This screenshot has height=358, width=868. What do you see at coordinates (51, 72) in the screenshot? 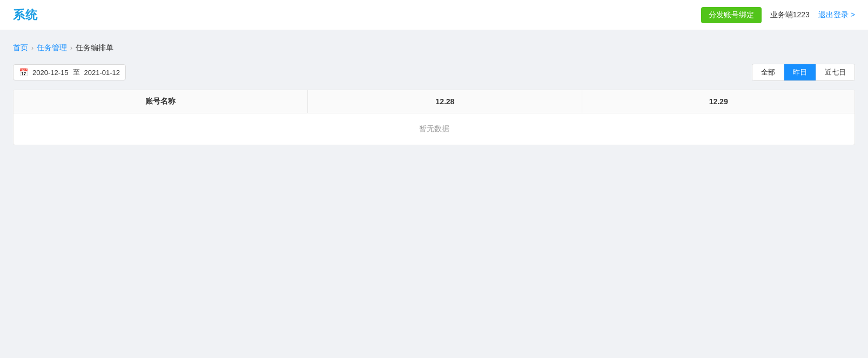
I see `date-from: 2020-12-15` at bounding box center [51, 72].